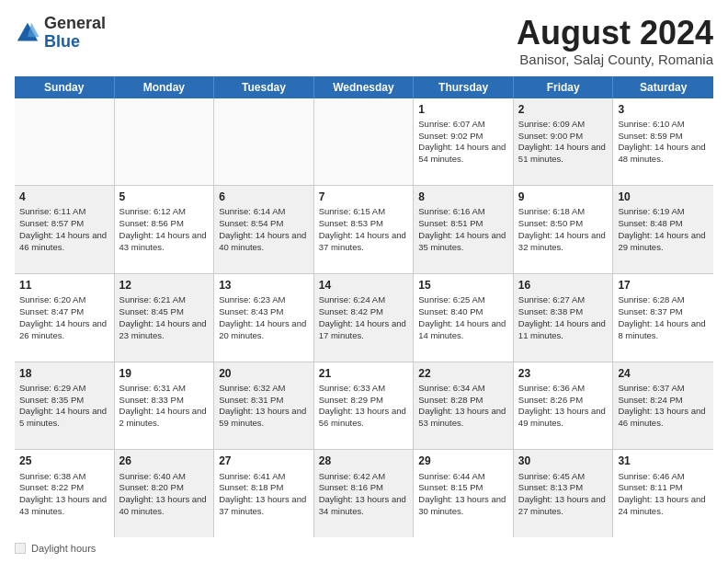 The image size is (728, 563). What do you see at coordinates (564, 493) in the screenshot?
I see `cal-cell-30: 30Sunrise: 6:45 AMSunset: 8:13 PMDayligh…` at bounding box center [564, 493].